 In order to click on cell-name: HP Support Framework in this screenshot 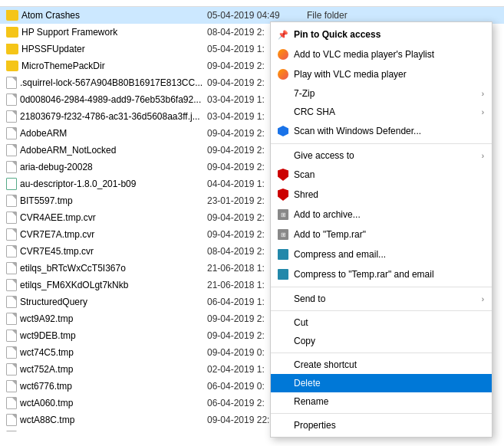, I will do `click(104, 32)`.